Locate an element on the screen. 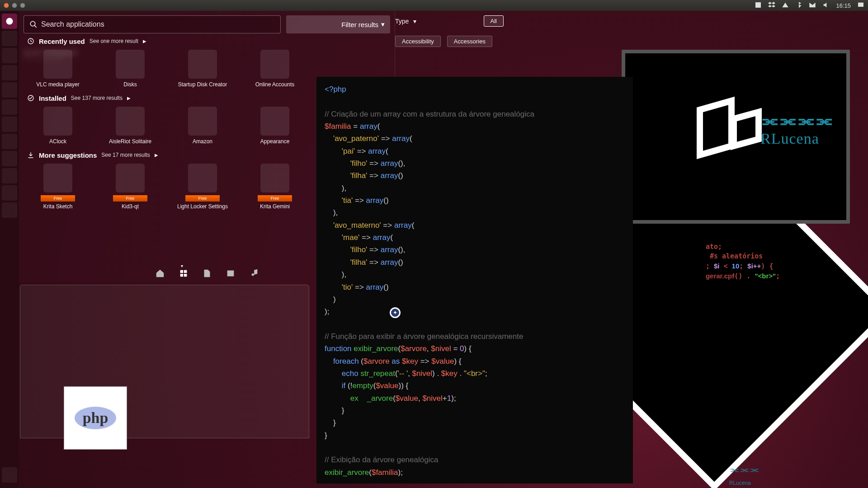 The height and width of the screenshot is (488, 868). rlucena-label: RLucena is located at coordinates (797, 139).